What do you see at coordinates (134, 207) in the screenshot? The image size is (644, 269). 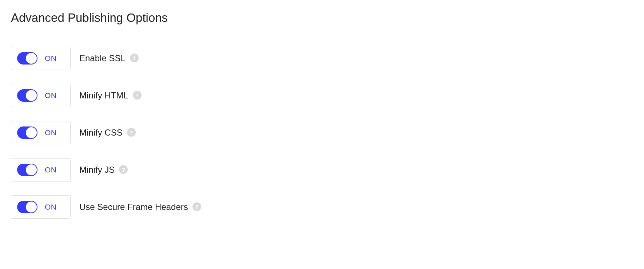 I see `option-label-secure-frame-headers: Use Secure Frame Headers` at bounding box center [134, 207].